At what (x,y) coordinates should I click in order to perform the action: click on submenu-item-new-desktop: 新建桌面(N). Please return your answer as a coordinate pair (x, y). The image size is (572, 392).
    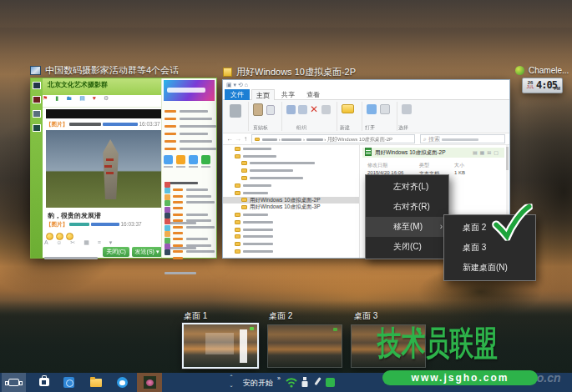
    Looking at the image, I should click on (489, 268).